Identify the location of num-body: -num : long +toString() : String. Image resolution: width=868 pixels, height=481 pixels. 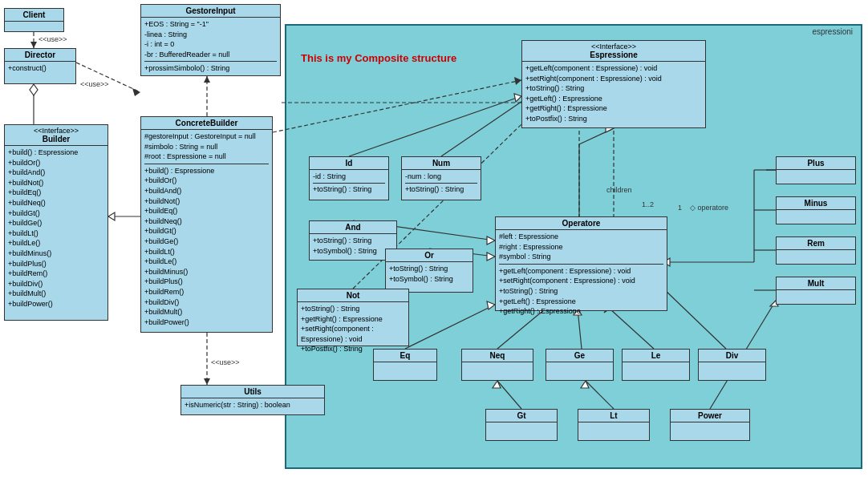
(441, 183).